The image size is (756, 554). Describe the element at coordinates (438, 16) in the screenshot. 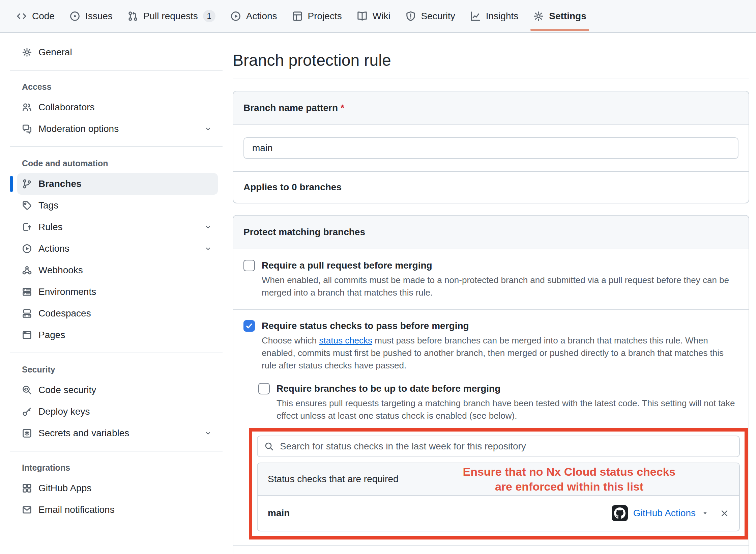

I see `tab-label: Security` at that location.